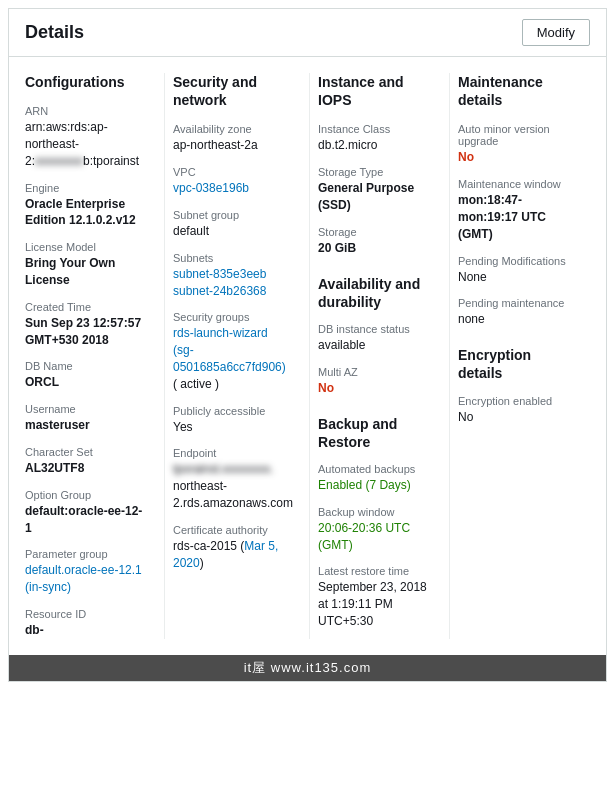  Describe the element at coordinates (233, 258) in the screenshot. I see `subnets-label: Subnets` at that location.